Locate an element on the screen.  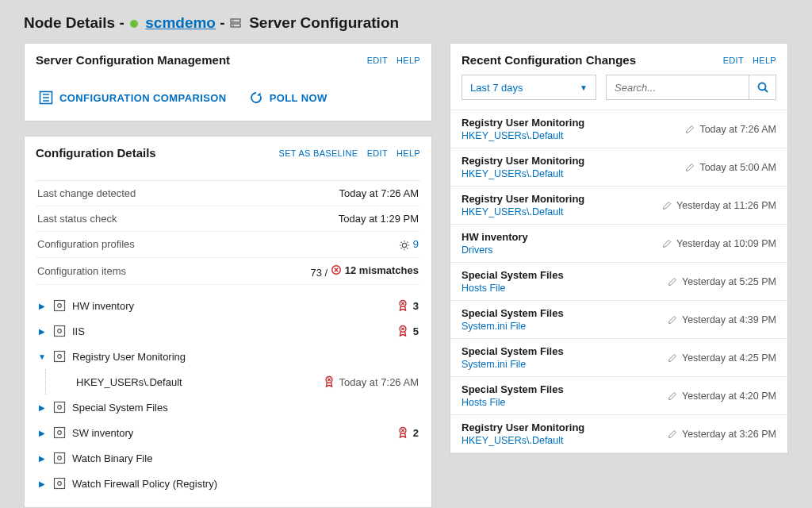
tree-row-binary: ▶ Watch Binary File is located at coordinates (228, 458).